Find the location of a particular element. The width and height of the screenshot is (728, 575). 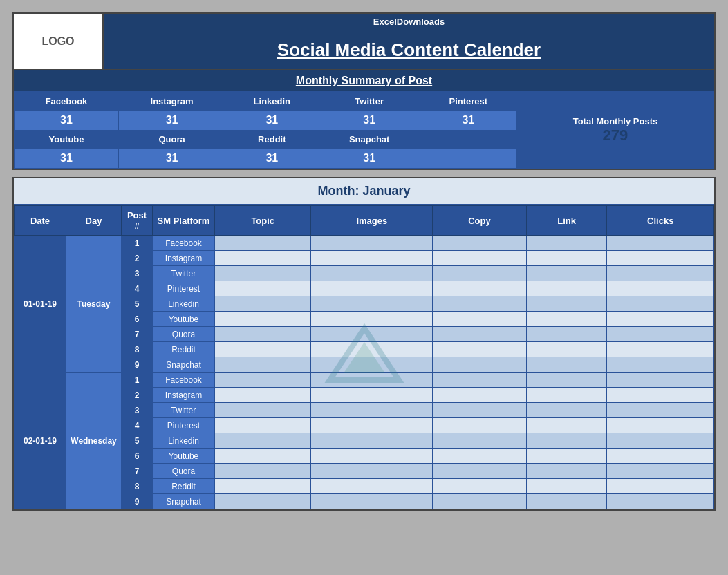

platform-cell: Pinterest is located at coordinates (184, 289).